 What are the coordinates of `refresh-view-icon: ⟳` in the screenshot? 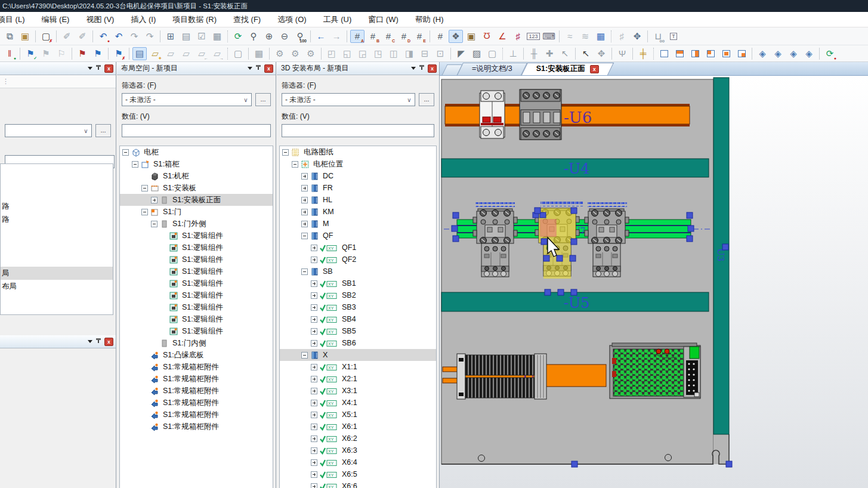 It's located at (238, 36).